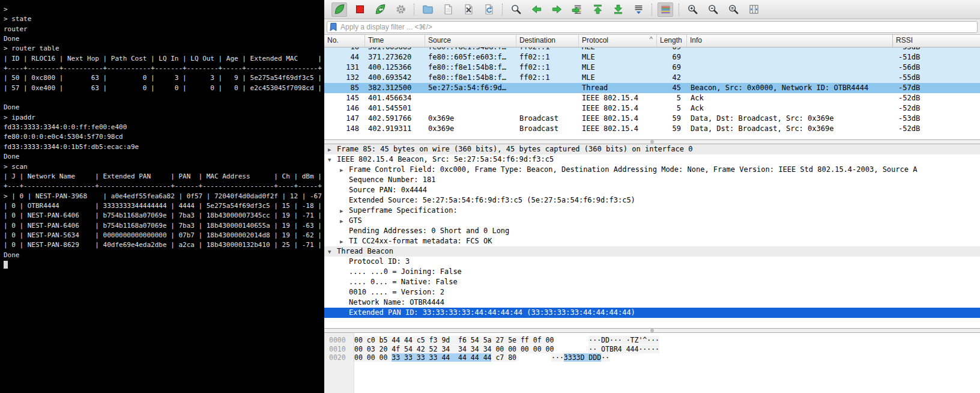 Image resolution: width=980 pixels, height=393 pixels. I want to click on packet-row: 132400.693542fe80::f8e1:54b8:f…ff02::1ML…, so click(652, 78).